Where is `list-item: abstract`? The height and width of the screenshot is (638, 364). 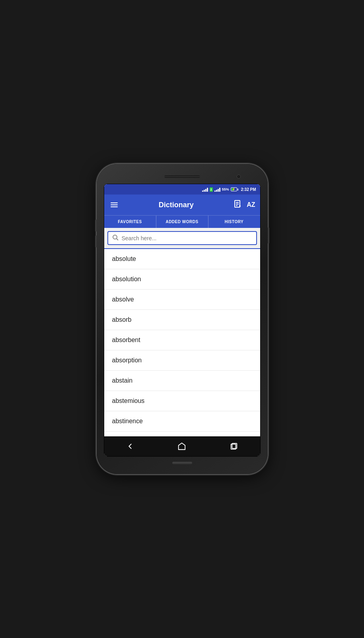
list-item: abstract is located at coordinates (182, 434).